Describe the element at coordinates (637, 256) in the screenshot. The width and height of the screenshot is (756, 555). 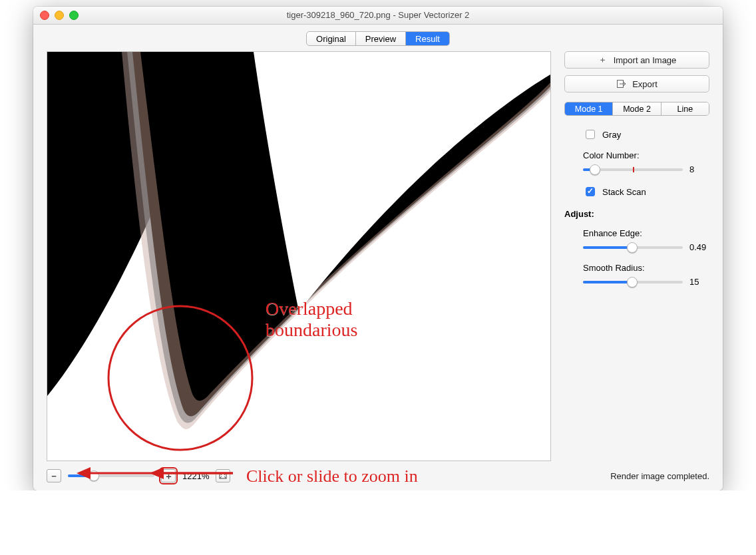
I see `sidebar: ＋ Import an Image Export Mode 1 Mode 2 L…` at that location.